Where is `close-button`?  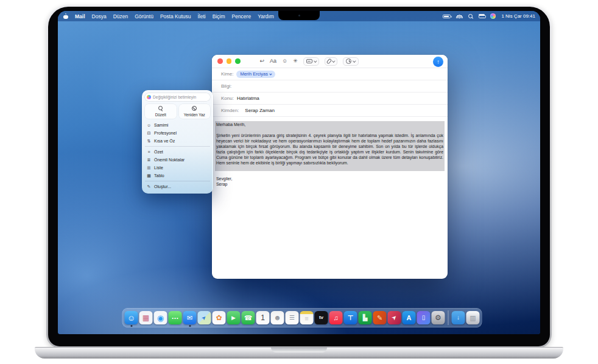 close-button is located at coordinates (220, 61).